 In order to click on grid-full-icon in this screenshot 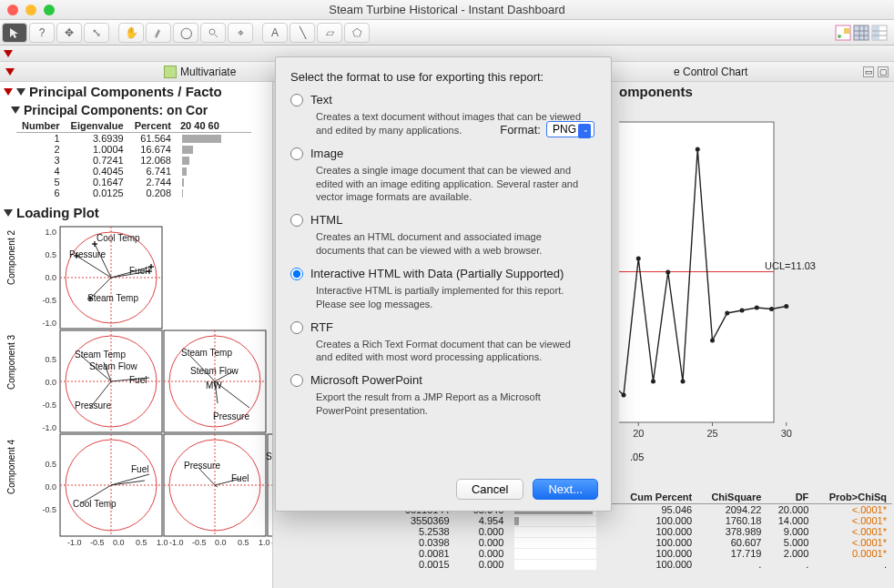, I will do `click(861, 33)`.